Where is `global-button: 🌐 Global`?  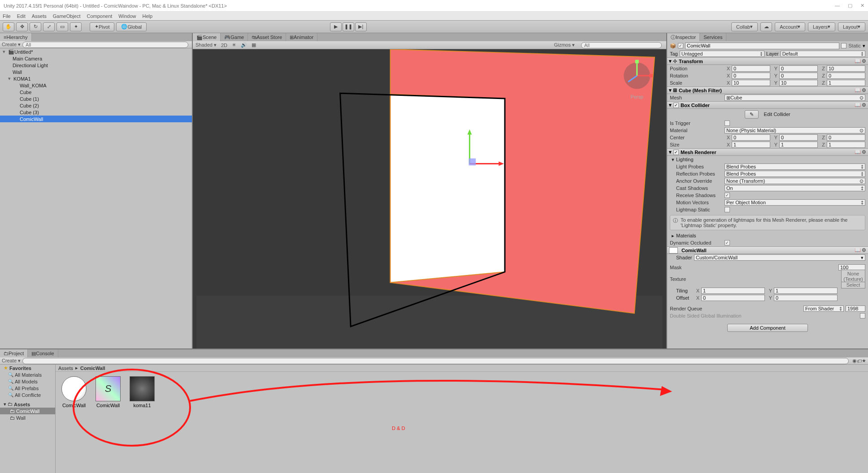 global-button: 🌐 Global is located at coordinates (131, 27).